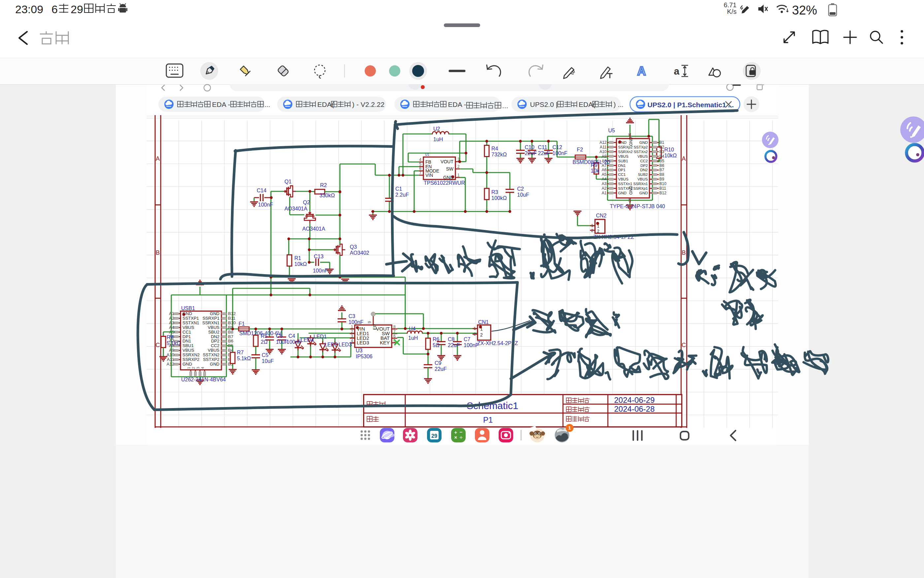 The height and width of the screenshot is (578, 924). I want to click on svg-text: R7, so click(240, 352).